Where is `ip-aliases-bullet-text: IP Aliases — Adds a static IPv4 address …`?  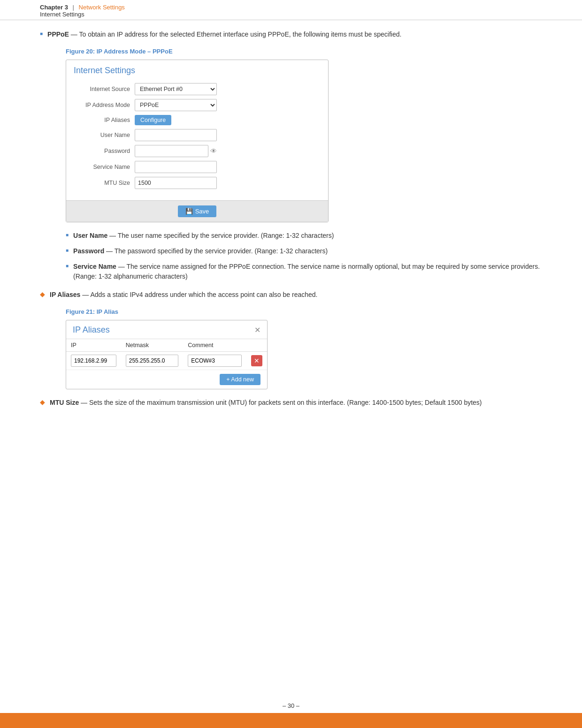 ip-aliases-bullet-text: IP Aliases — Adds a static IPv4 address … is located at coordinates (184, 295).